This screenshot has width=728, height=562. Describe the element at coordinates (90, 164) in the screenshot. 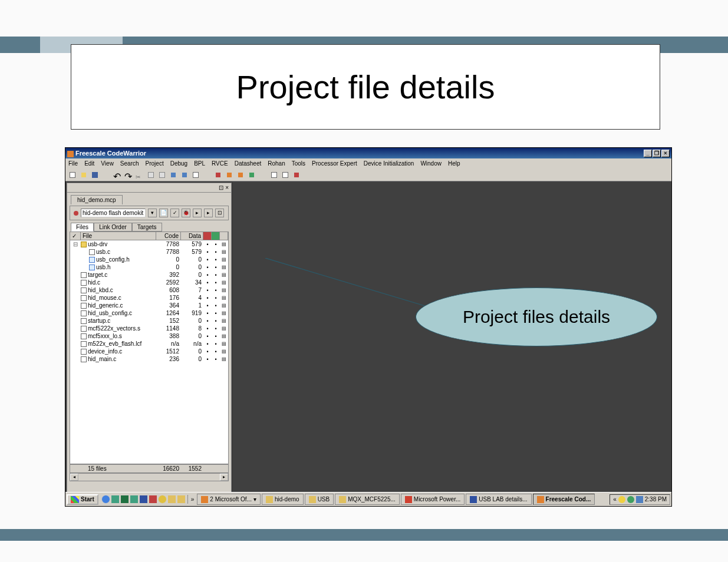

I see `menu-edit: Edit` at that location.